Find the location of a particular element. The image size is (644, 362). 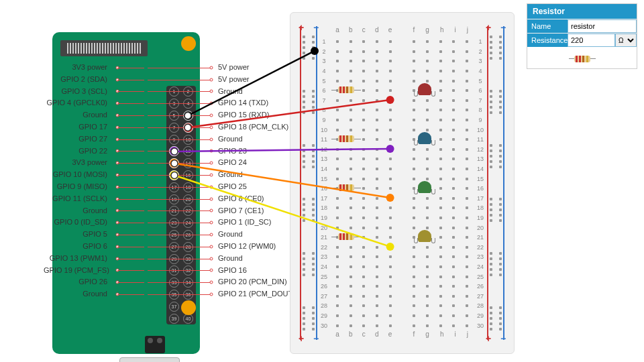

gpio-labels-left: 3V3 powerGPIO 2 (SDA)GPIO 3 (SCL)GPIO 4 … is located at coordinates (94, 181).